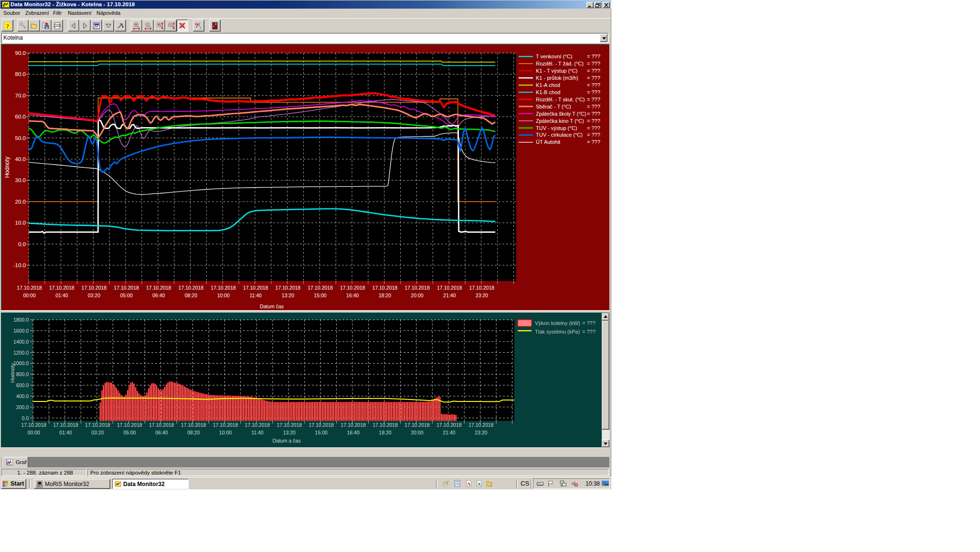 The image size is (980, 552). What do you see at coordinates (560, 99) in the screenshot?
I see `svg-text: Rozděl. - T skut. (°C)` at bounding box center [560, 99].